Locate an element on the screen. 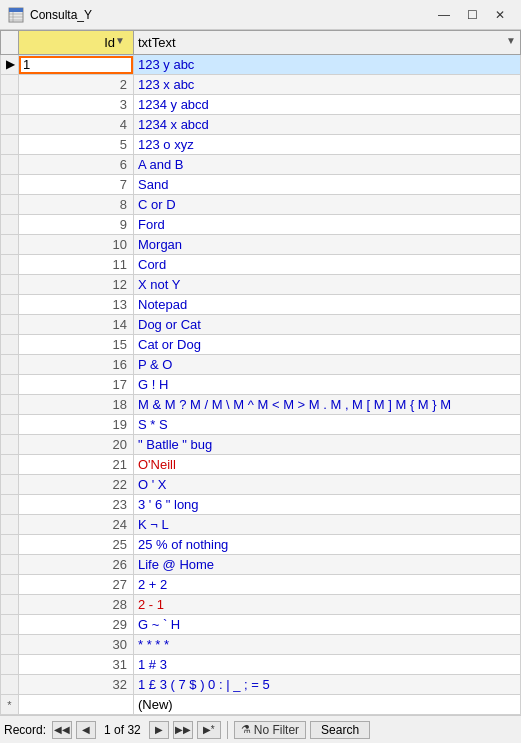 Image resolution: width=521 pixels, height=743 pixels. table-row: 26Life @ Home is located at coordinates (261, 565).